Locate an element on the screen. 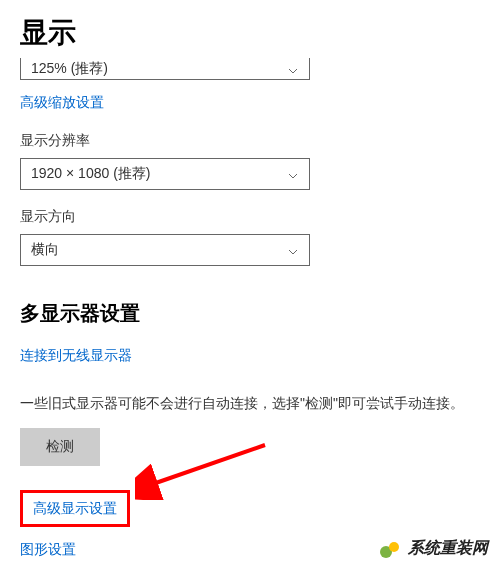  highlight-annotation: 高级显示设置 is located at coordinates (75, 508).